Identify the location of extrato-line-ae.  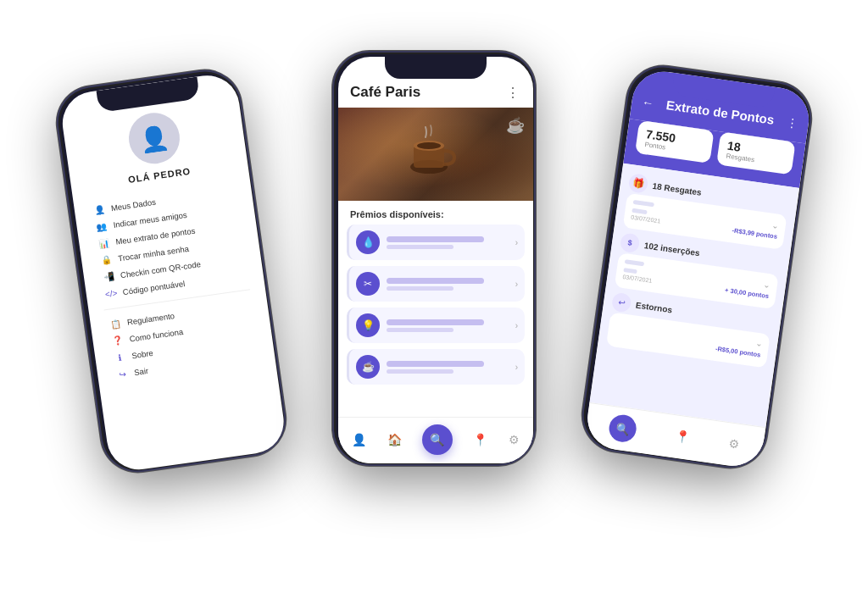
(615, 324).